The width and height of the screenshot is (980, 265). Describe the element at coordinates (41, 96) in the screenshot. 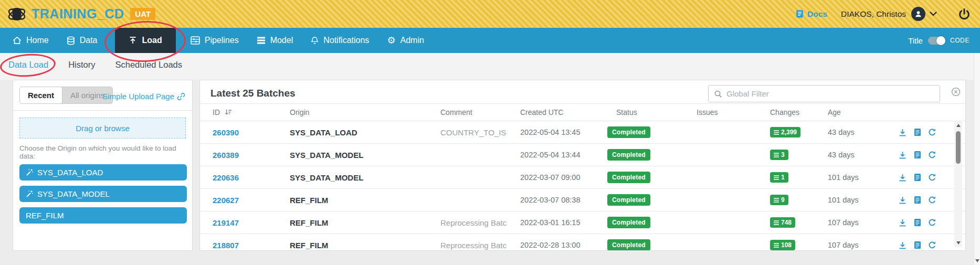

I see `tab-recent: Recent` at that location.